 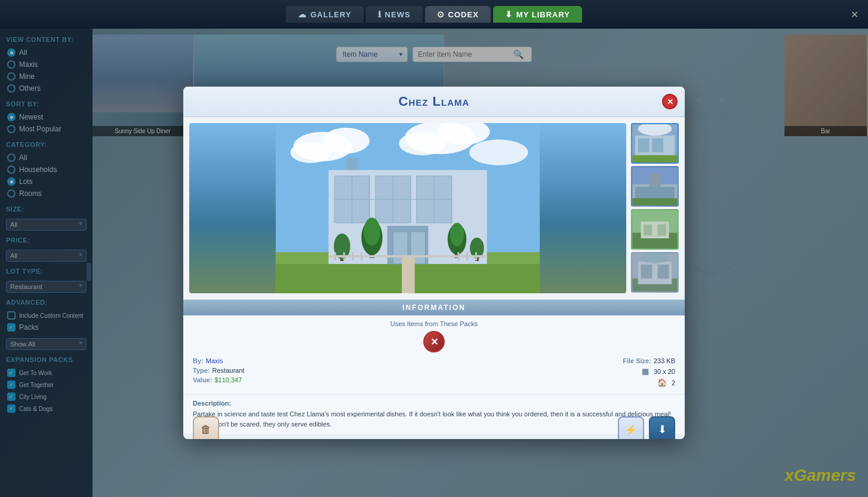 I want to click on top-bar: ☁ Gallery ℹ News ⊙ Codex ⬇ My Library ✕, so click(x=434, y=14).